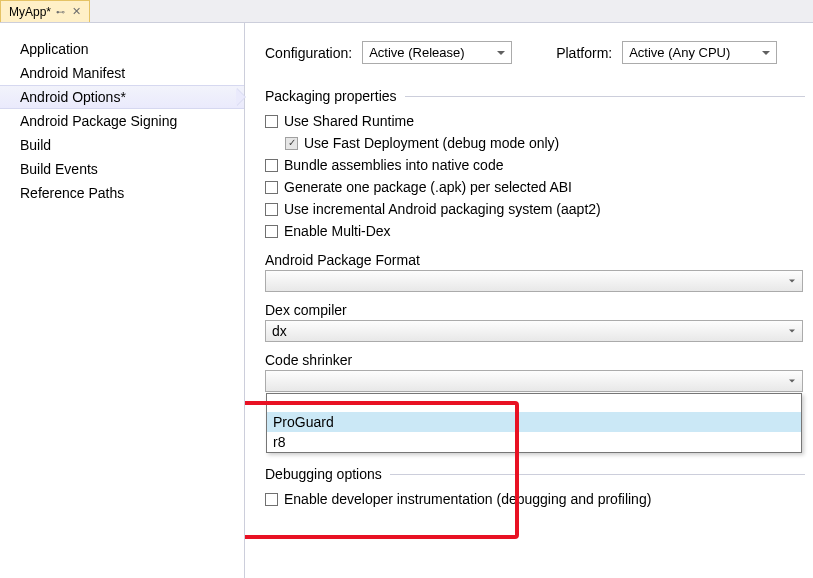 This screenshot has height=578, width=813. I want to click on sidebar-item-label: Application, so click(54, 49).